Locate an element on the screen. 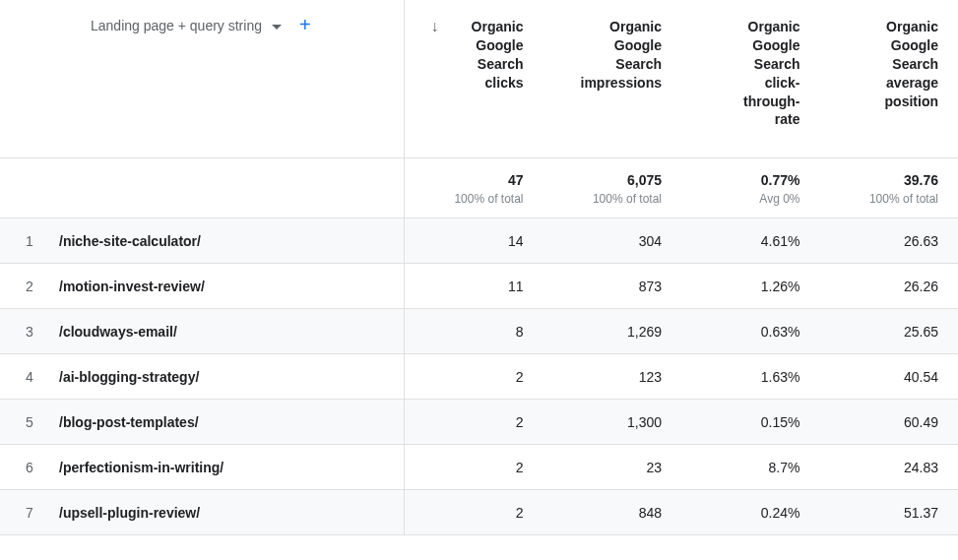  row-page-path: /blog-post-templates/ is located at coordinates (231, 422).